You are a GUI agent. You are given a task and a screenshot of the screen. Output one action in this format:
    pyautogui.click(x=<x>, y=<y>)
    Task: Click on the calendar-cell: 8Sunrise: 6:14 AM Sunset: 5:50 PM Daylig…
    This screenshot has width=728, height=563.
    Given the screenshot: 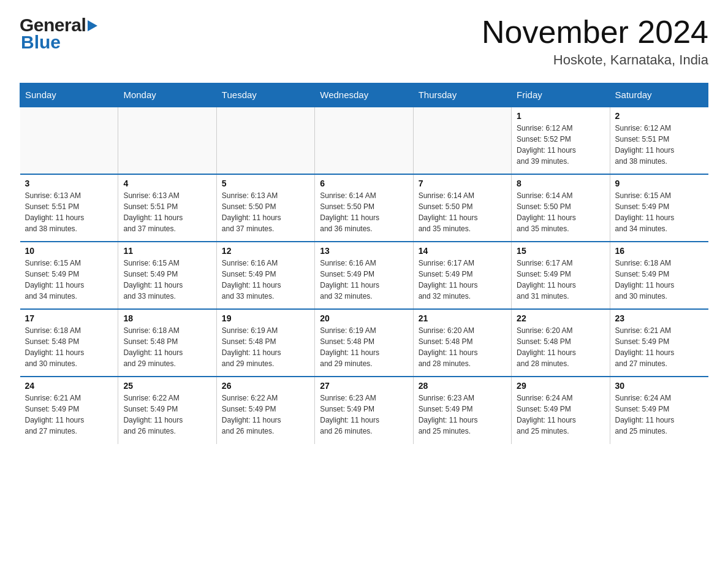 What is the action you would take?
    pyautogui.click(x=561, y=208)
    